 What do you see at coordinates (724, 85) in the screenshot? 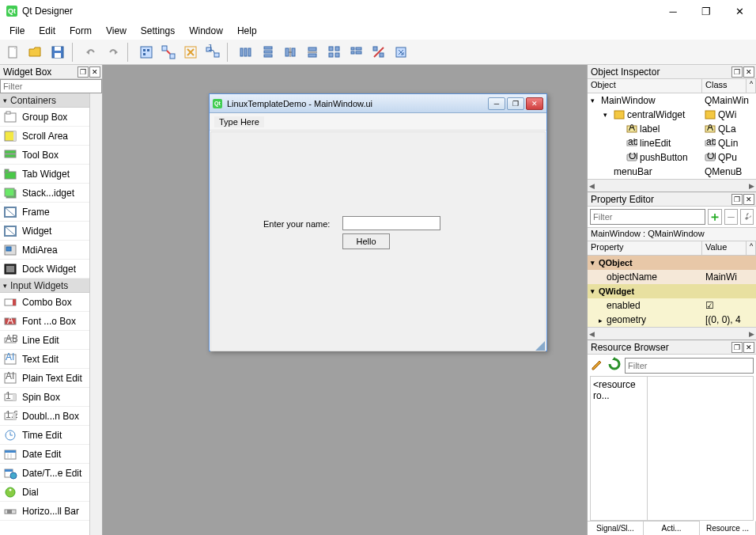
I see `inspector-header-class: Class` at bounding box center [724, 85].